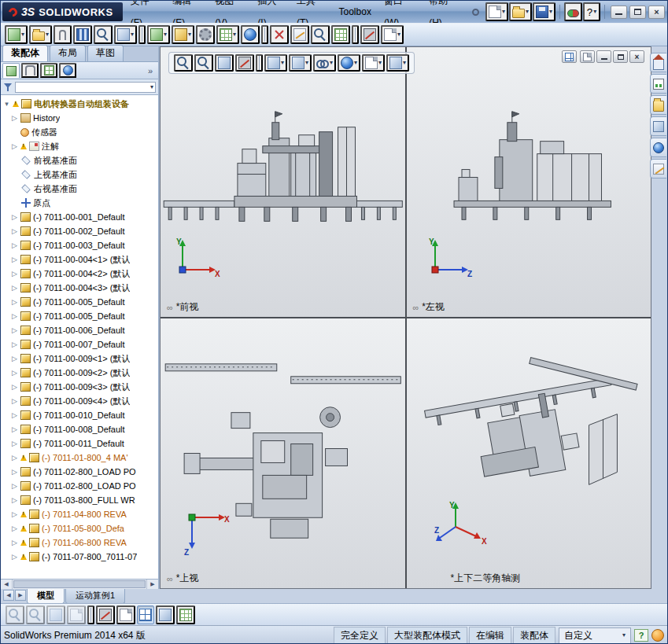 The height and width of the screenshot is (644, 668). I want to click on tab-scroll-right-icon: ▶, so click(20, 595).